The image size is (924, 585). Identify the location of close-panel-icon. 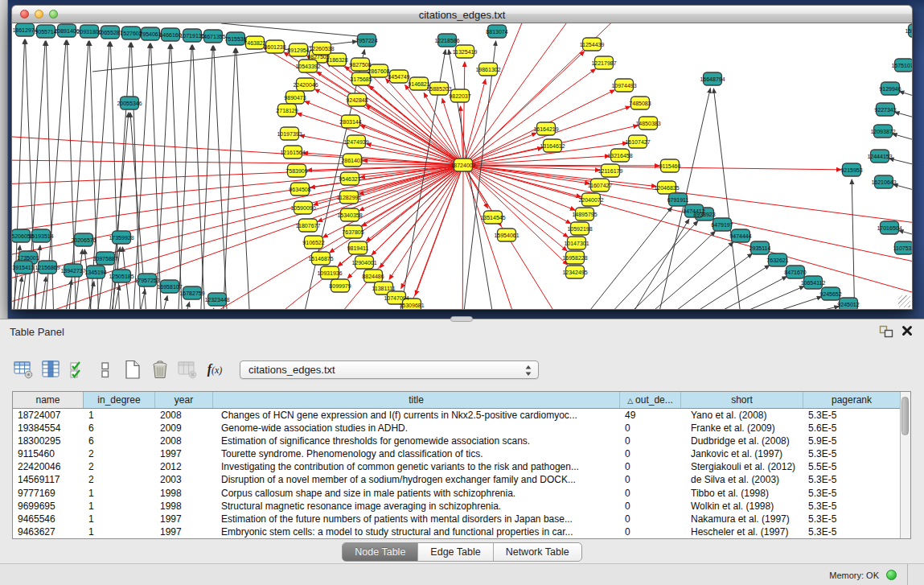
(907, 331).